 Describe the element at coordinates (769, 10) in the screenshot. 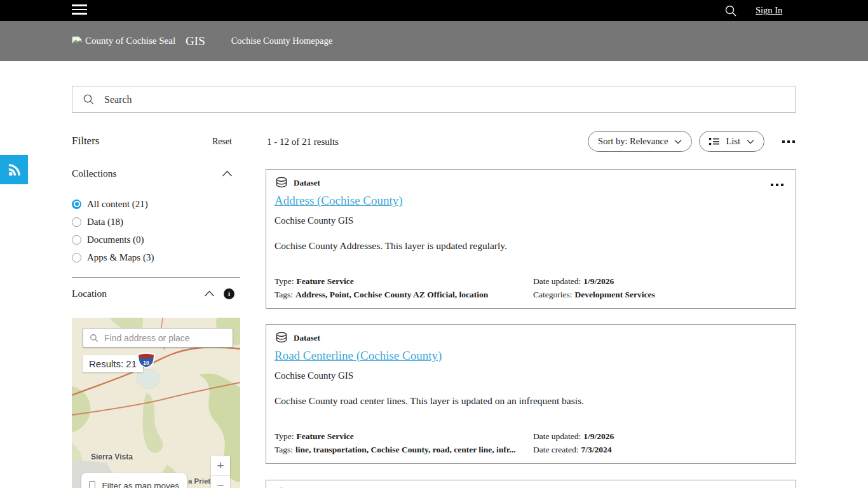

I see `sign-in-link: Sign In` at that location.